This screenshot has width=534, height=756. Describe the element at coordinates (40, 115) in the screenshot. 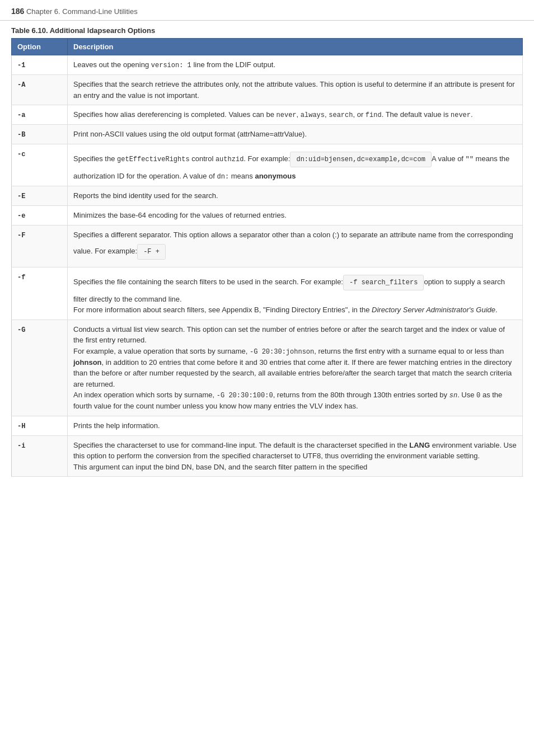

I see `option-cell: -a` at that location.